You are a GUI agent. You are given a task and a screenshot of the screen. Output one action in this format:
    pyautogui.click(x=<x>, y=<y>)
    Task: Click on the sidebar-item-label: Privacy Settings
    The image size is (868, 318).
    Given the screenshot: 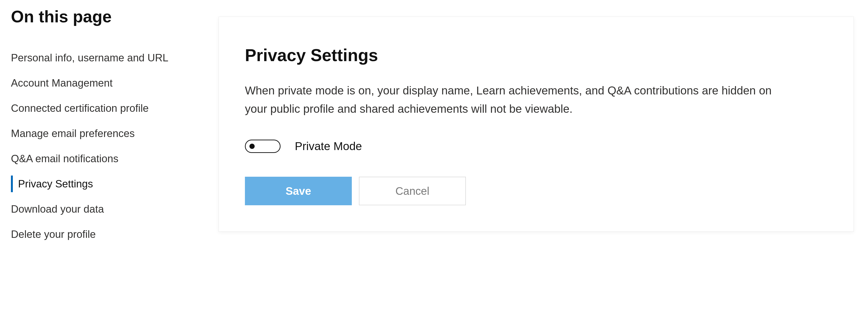 What is the action you would take?
    pyautogui.click(x=56, y=184)
    